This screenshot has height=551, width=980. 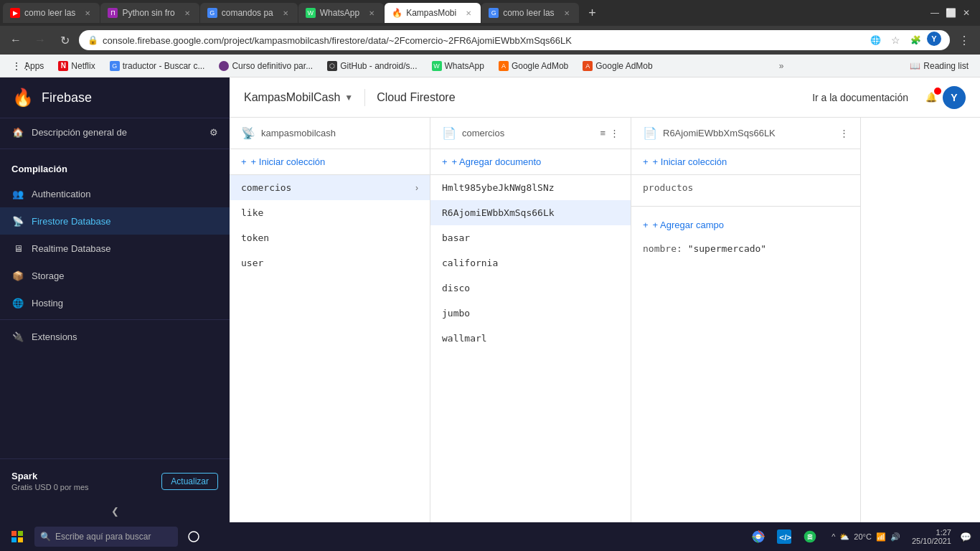 I want to click on translate-icon: 🌐, so click(x=875, y=40).